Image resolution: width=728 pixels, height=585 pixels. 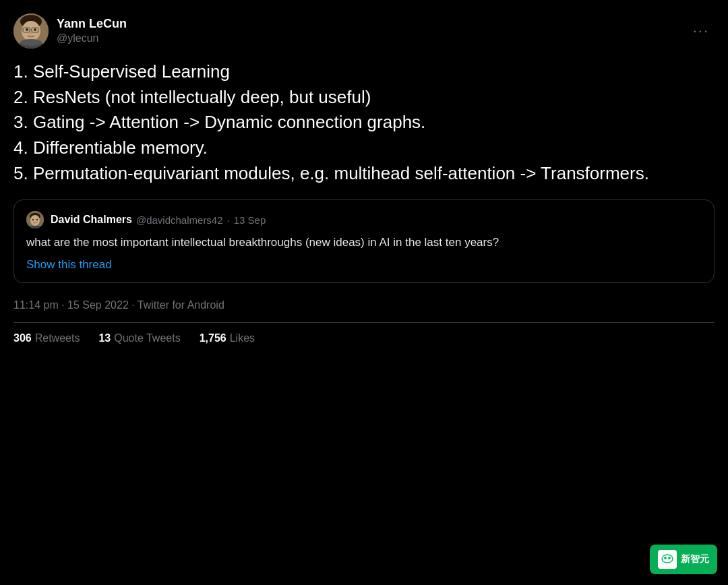 What do you see at coordinates (35, 220) in the screenshot?
I see `quoted-author-avatar` at bounding box center [35, 220].